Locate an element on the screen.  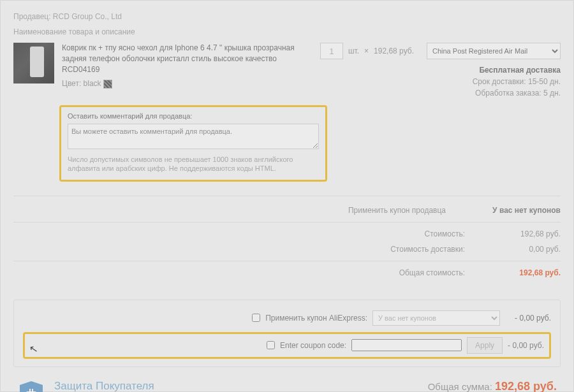
cost-label: Стоимость: is located at coordinates (445, 234).